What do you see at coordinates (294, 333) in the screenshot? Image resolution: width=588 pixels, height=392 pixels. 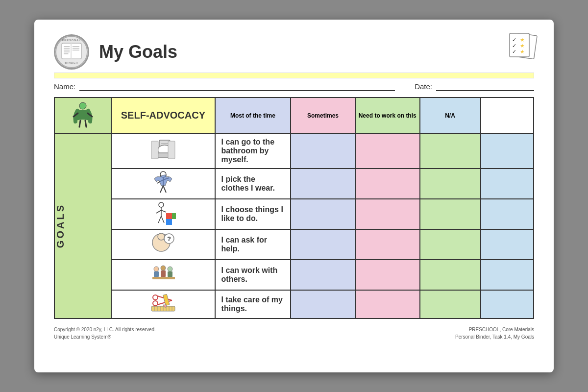 I see `footer: Copyright © 2020 n2y, LLC. All rights re…` at bounding box center [294, 333].